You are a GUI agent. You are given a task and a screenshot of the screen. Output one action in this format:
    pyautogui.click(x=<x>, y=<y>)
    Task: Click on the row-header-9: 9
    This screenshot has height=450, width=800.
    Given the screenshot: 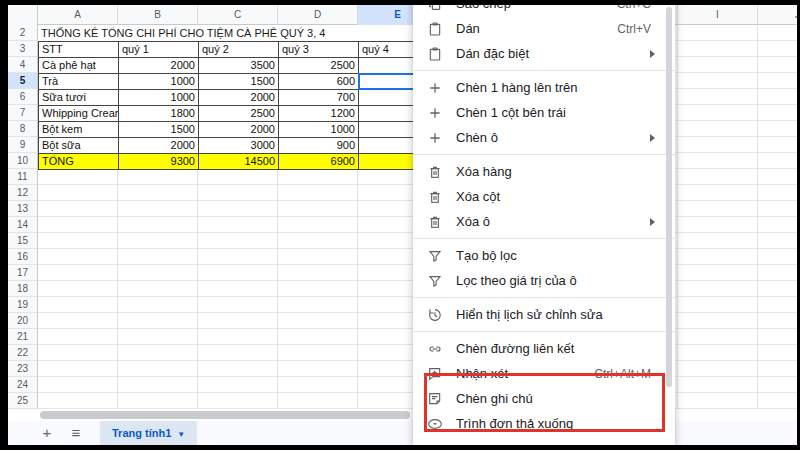 What is the action you would take?
    pyautogui.click(x=23, y=145)
    